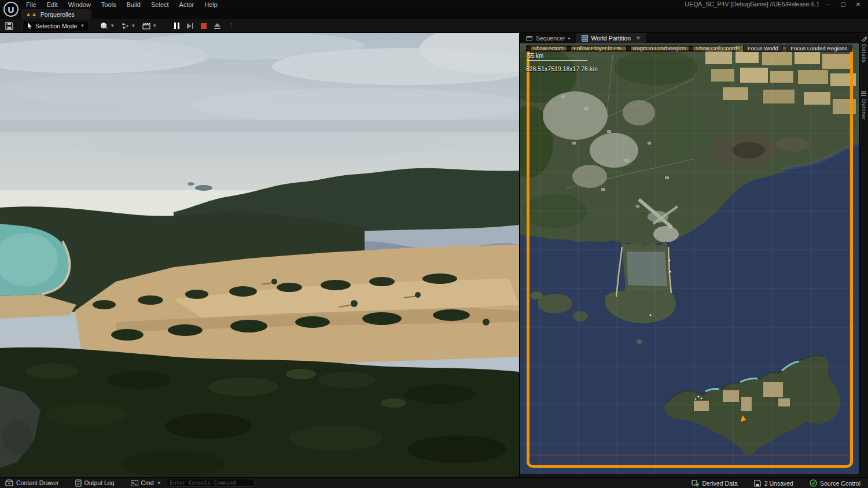 The width and height of the screenshot is (868, 488). What do you see at coordinates (11, 9) in the screenshot?
I see `unreal-logo-icon: U` at bounding box center [11, 9].